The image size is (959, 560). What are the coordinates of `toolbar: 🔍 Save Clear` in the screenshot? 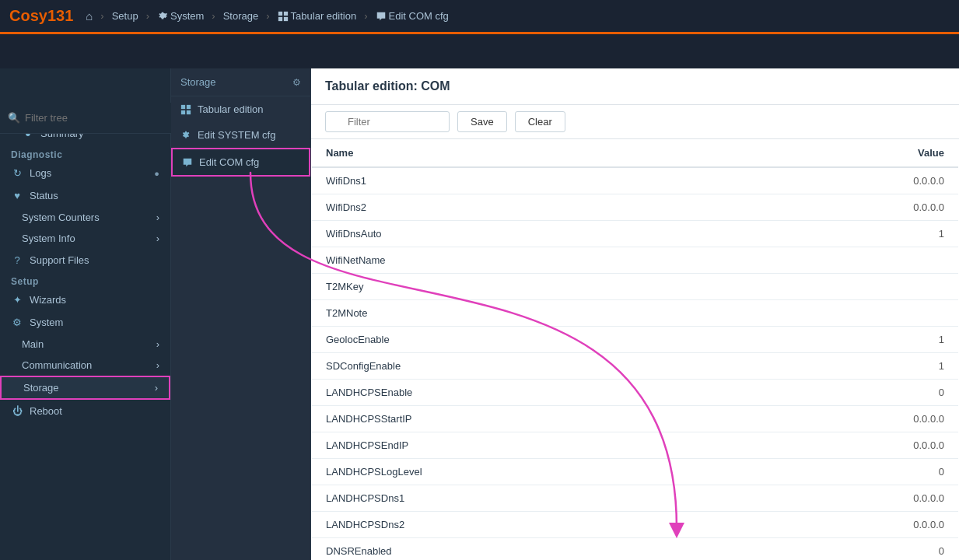 It's located at (635, 122).